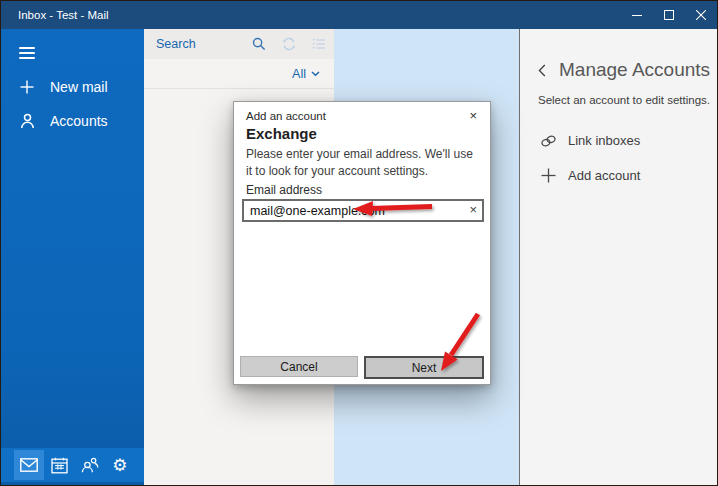 The width and height of the screenshot is (718, 486). What do you see at coordinates (542, 70) in the screenshot?
I see `back-button` at bounding box center [542, 70].